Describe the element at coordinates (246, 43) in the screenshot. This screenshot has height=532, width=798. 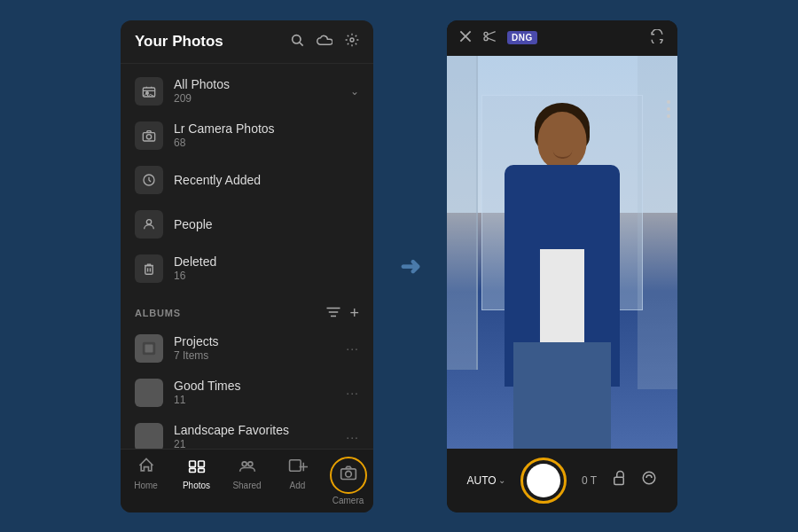
I see `panel-header: Your Photos` at that location.